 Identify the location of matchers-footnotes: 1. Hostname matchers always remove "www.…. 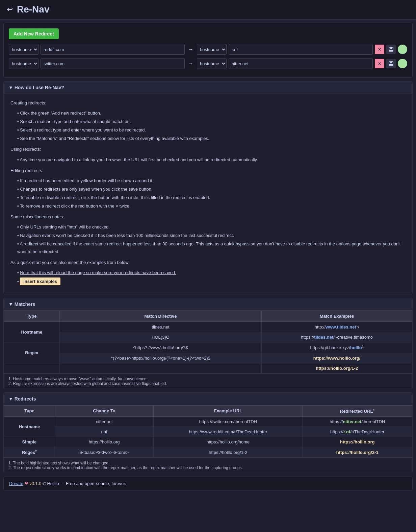
(208, 381).